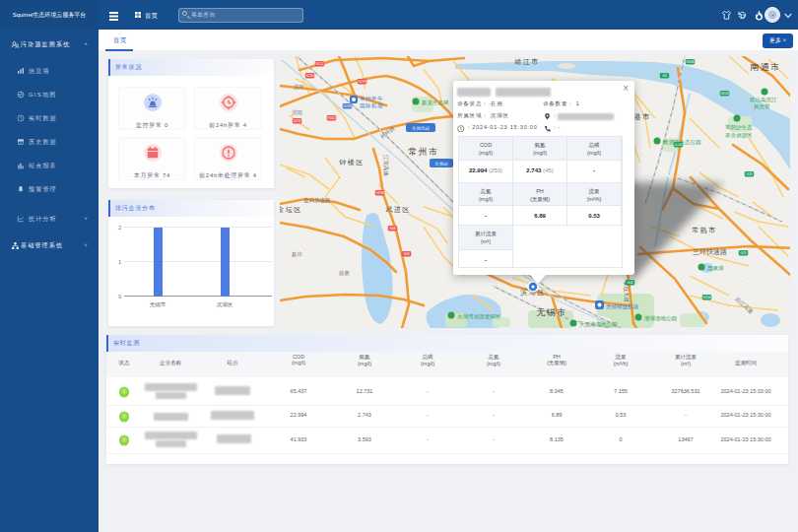 Image resolution: width=798 pixels, height=532 pixels. What do you see at coordinates (707, 298) in the screenshot?
I see `svg-text: G204` at bounding box center [707, 298].